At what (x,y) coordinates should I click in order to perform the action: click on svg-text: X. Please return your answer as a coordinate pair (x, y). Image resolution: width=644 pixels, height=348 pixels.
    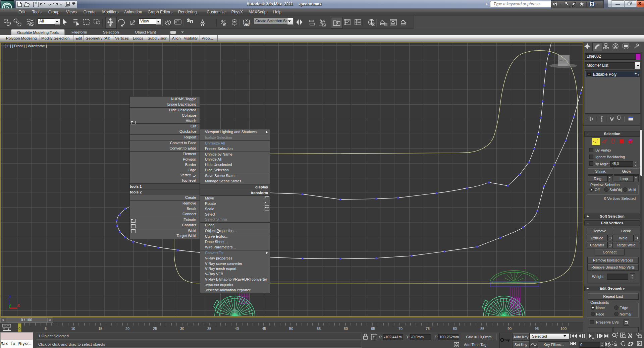
    Looking at the image, I should click on (19, 305).